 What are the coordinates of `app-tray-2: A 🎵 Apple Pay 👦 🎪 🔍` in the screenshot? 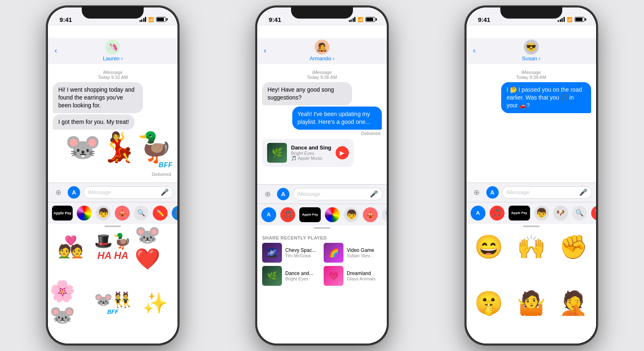 It's located at (322, 215).